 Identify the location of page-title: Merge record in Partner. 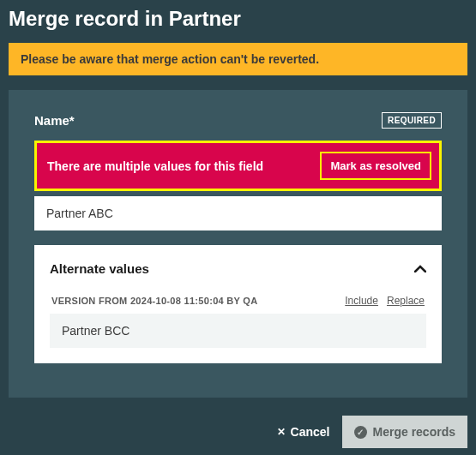
(238, 21).